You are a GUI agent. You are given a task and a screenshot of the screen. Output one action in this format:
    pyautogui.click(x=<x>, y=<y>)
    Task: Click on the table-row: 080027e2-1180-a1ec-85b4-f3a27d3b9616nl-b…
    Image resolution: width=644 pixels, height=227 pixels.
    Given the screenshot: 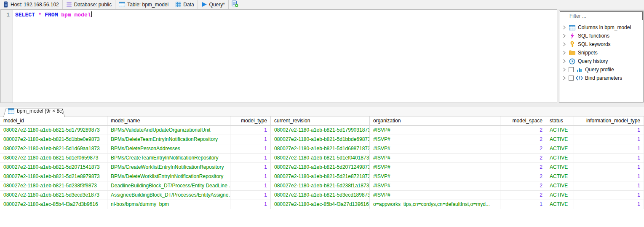 What is the action you would take?
    pyautogui.click(x=322, y=205)
    